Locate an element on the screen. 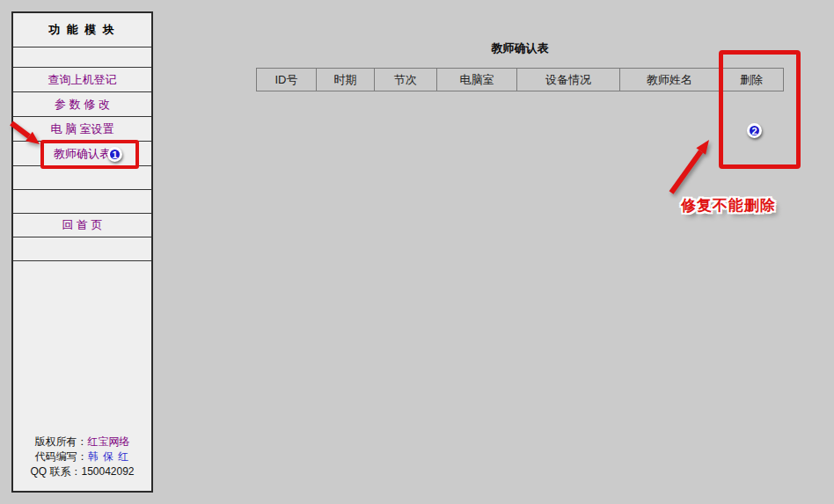 The height and width of the screenshot is (504, 834). page-title: 教师确认表 is located at coordinates (520, 48).